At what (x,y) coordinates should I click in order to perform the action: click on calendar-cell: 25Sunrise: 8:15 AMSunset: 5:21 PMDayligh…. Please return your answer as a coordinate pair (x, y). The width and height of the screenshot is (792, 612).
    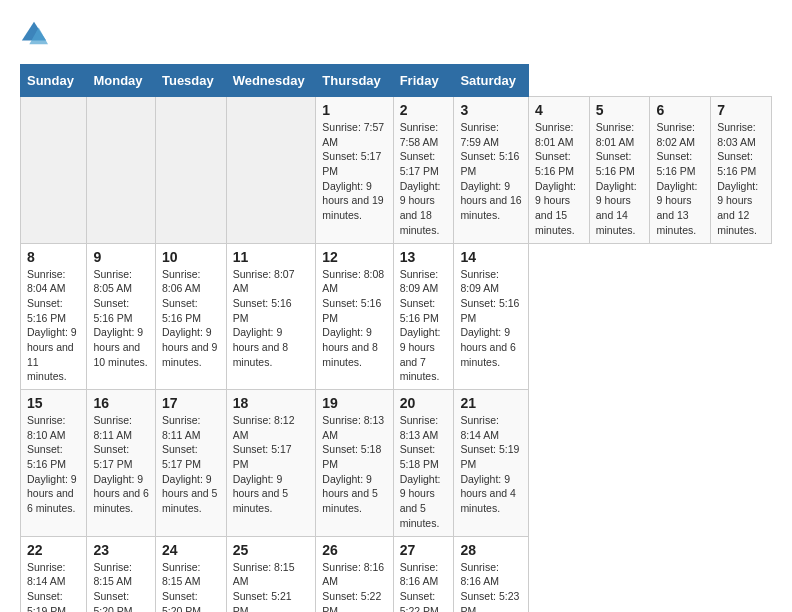
    Looking at the image, I should click on (271, 574).